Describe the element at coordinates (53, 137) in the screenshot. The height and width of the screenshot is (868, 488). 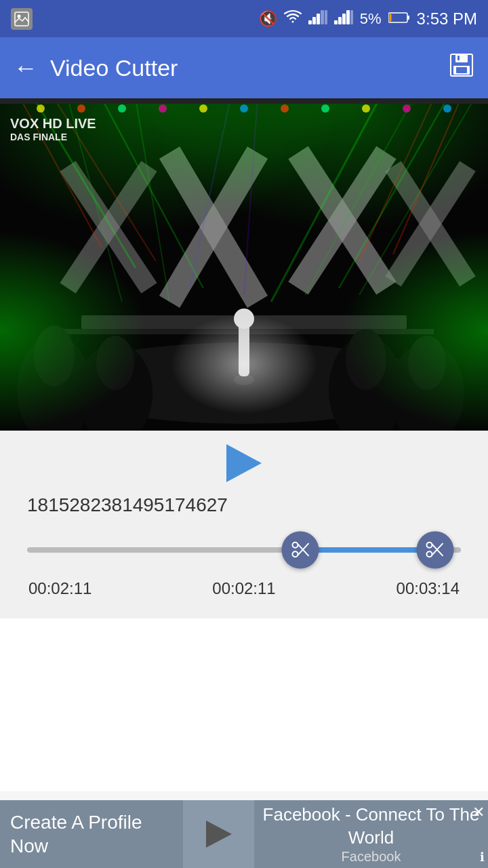
I see `watermark-line2: DAS FINALE` at that location.